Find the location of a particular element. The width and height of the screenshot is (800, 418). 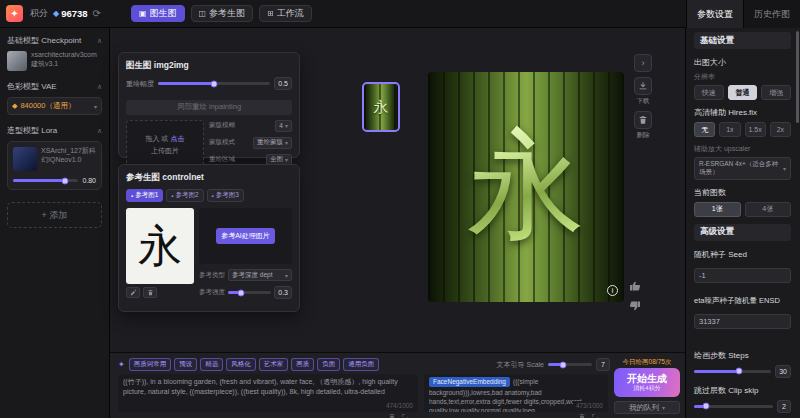

chip-common-negative: 通用负面 is located at coordinates (361, 364).